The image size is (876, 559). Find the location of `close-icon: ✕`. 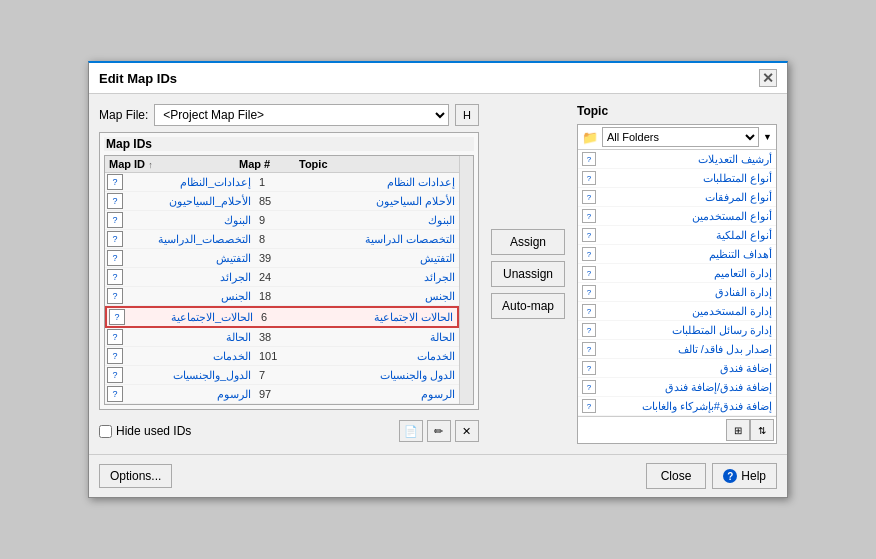

close-icon: ✕ is located at coordinates (768, 78).